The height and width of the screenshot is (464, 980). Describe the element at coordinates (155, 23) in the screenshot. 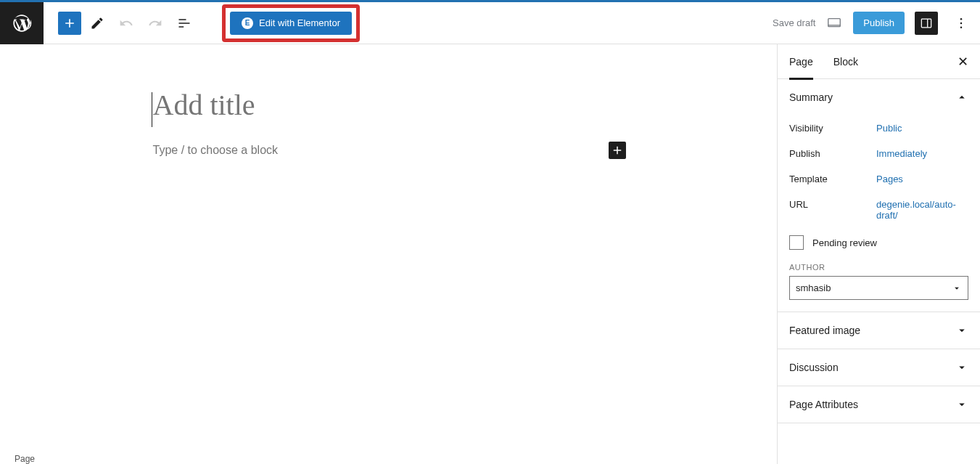

I see `redo-button` at that location.